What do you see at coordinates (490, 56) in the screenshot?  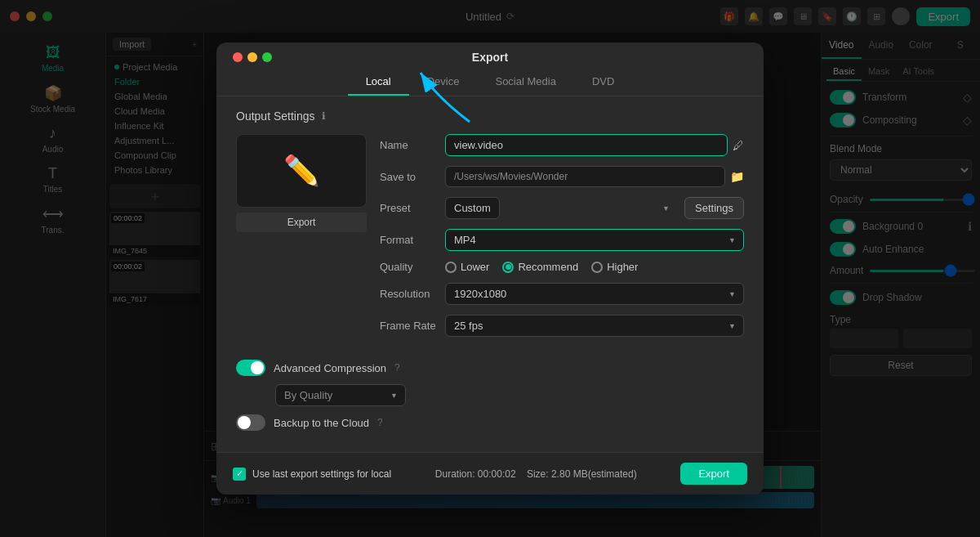 I see `modal-title-bar: Export` at bounding box center [490, 56].